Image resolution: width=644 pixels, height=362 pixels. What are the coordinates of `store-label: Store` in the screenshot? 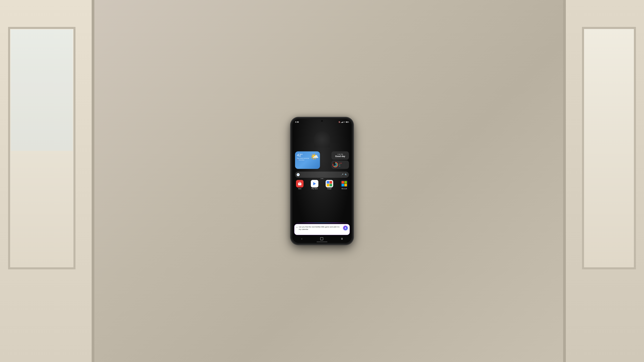 It's located at (300, 189).